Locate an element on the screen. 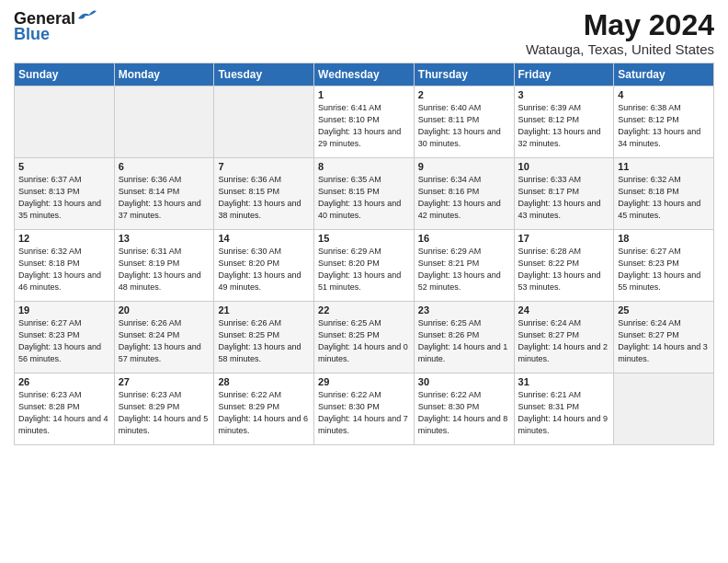 This screenshot has width=728, height=563. calendar-week-row: 26Sunrise: 6:23 AMSunset: 8:28 PMDayligh… is located at coordinates (364, 409).